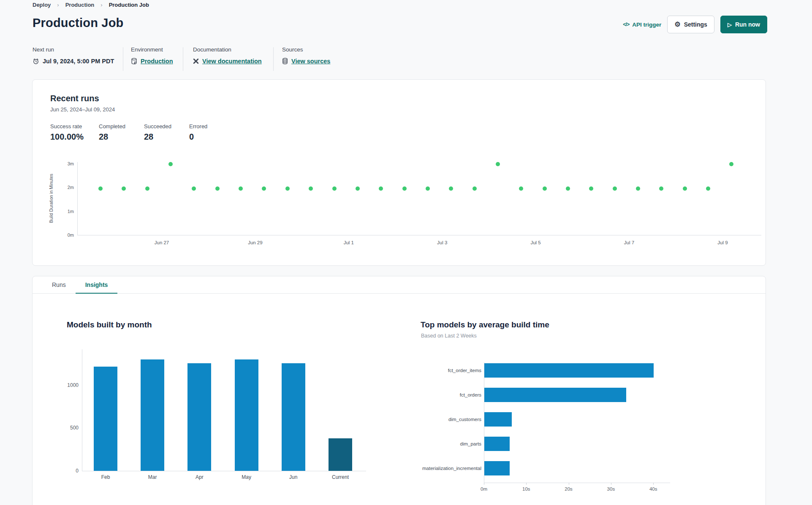 This screenshot has height=505, width=812. I want to click on settings-button: ⚙ Settings, so click(691, 24).